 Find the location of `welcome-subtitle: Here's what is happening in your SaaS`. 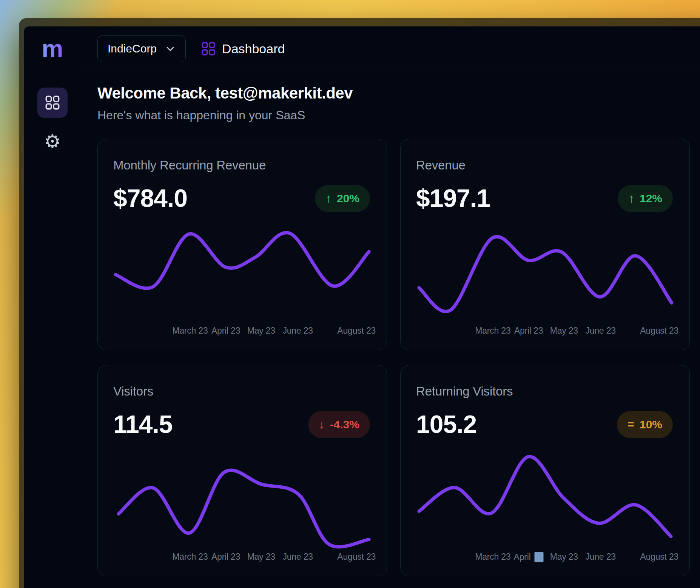

welcome-subtitle: Here's what is happening in your SaaS is located at coordinates (399, 115).